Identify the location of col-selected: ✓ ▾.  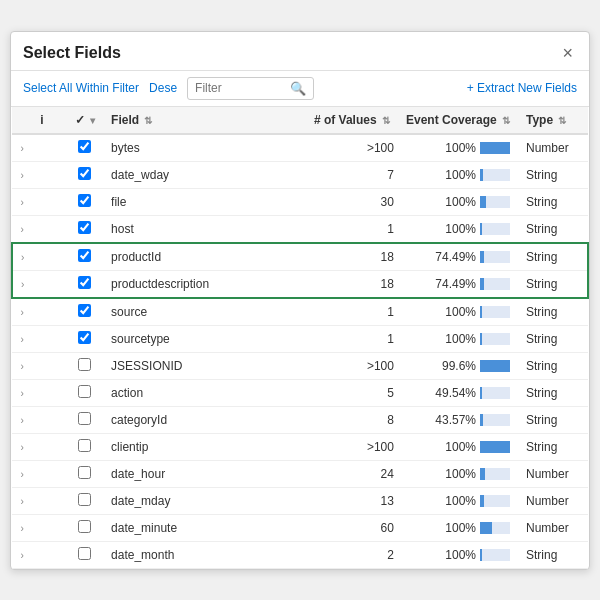
(85, 120).